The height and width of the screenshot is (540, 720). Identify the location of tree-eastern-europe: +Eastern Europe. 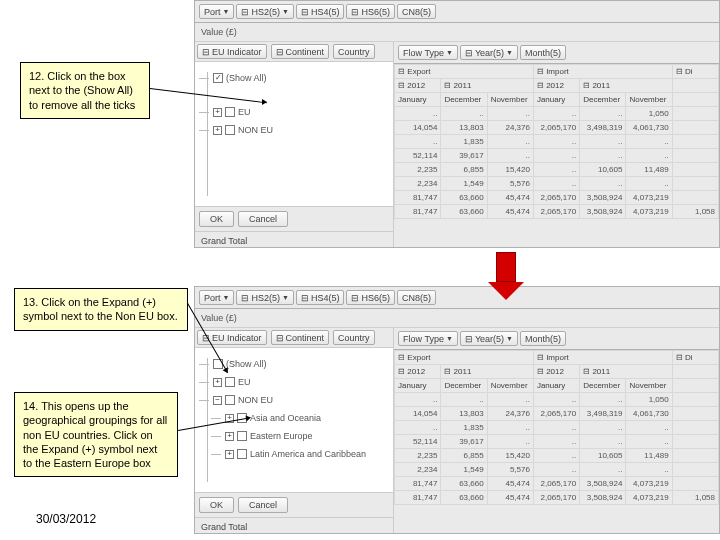
(307, 436).